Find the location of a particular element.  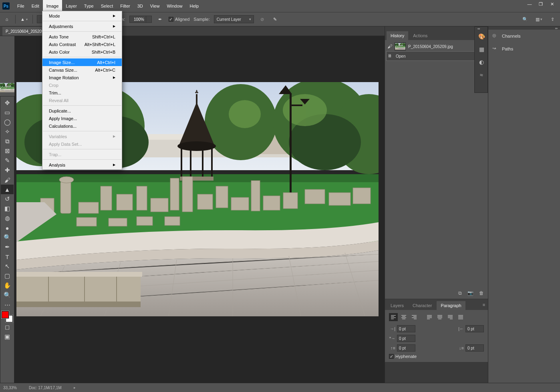

justify-last-right-button is located at coordinates (450, 317).